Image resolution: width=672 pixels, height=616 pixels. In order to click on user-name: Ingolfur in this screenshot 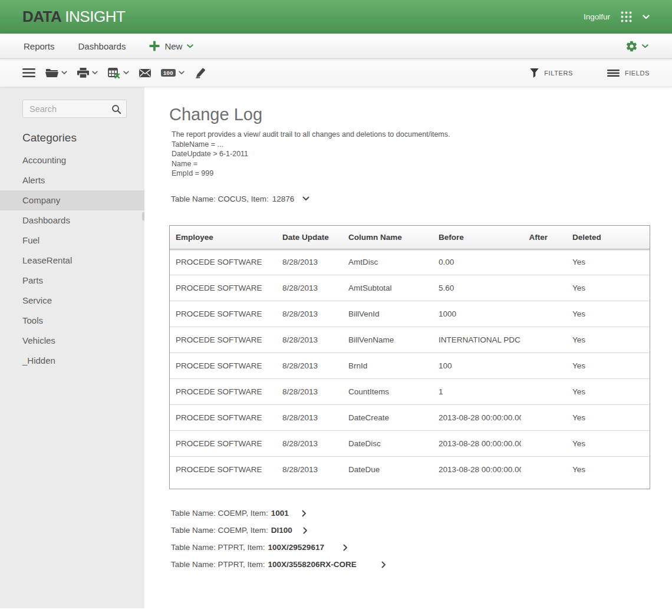, I will do `click(597, 17)`.